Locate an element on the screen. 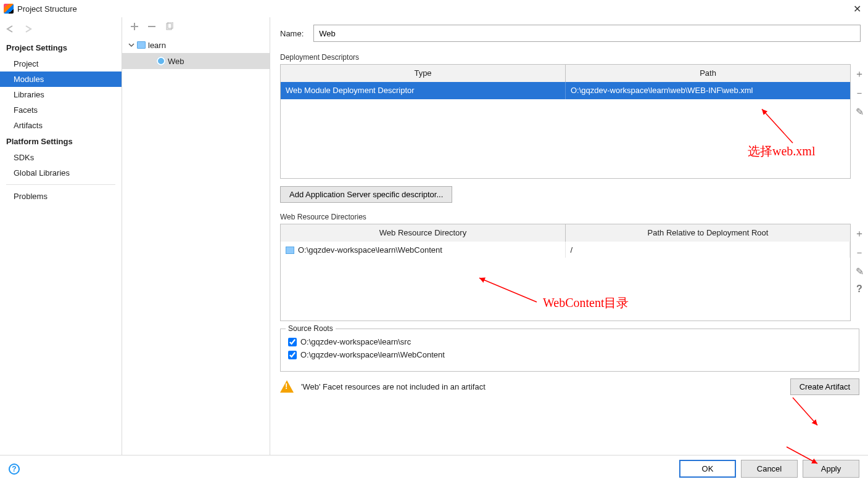 The height and width of the screenshot is (482, 868). sidebar-item-sdks: SDKs is located at coordinates (60, 158).